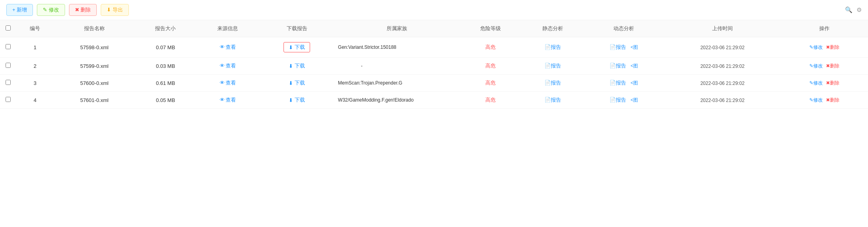  What do you see at coordinates (434, 10) in the screenshot?
I see `toolbar: + 新增 ✎ 修改 ✖ 删除 ⬇ 导出 🔍 ⚙` at bounding box center [434, 10].